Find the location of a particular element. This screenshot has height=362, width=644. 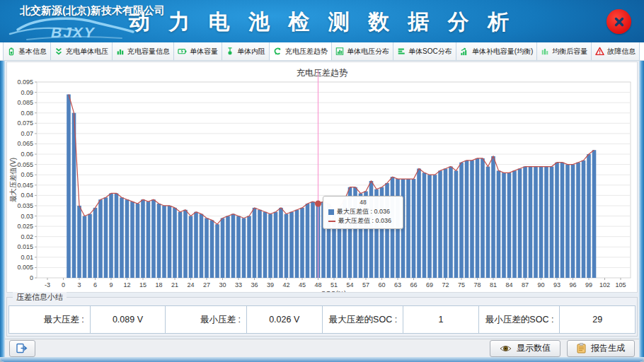

svg-text: 42 is located at coordinates (286, 285).